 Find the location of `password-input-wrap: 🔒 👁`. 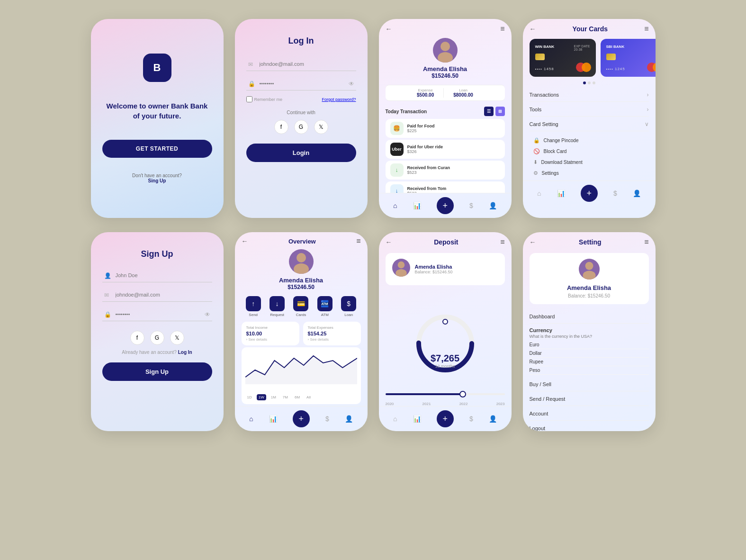

password-input-wrap: 🔒 👁 is located at coordinates (301, 83).